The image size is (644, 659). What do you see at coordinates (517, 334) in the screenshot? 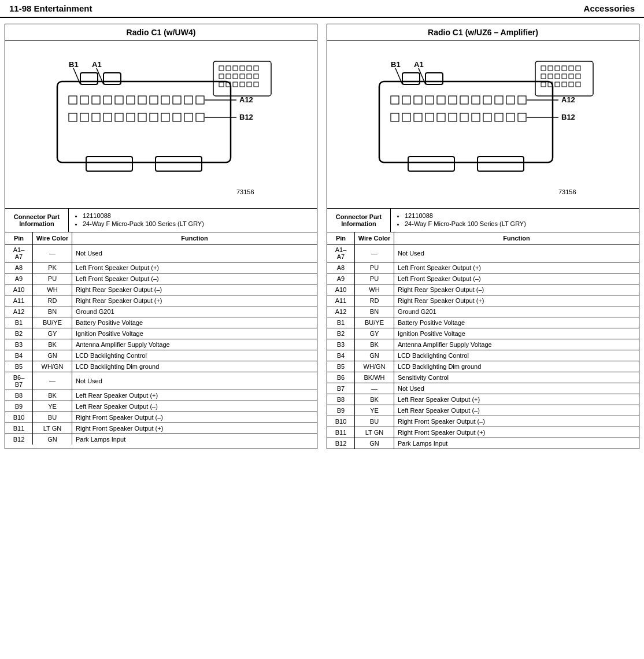
I see `right-cell-func: Ignition Positive Voltage` at bounding box center [517, 334].